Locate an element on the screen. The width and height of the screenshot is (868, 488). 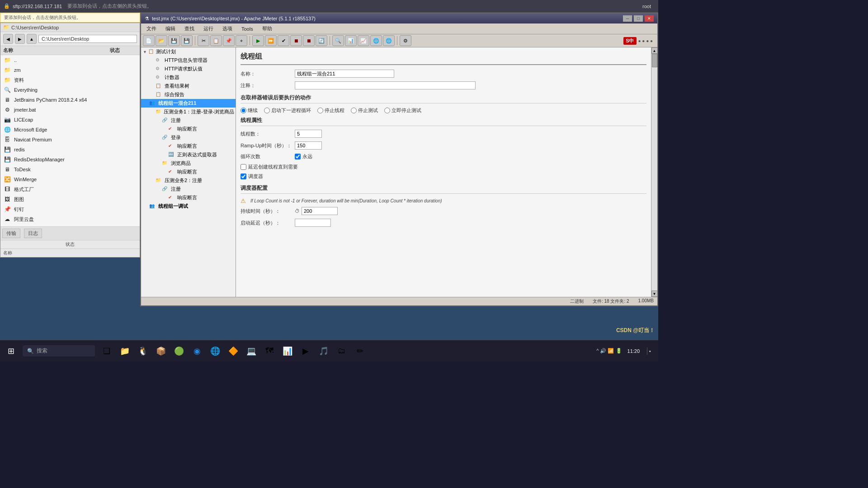
scroll-track is located at coordinates (655, 172).